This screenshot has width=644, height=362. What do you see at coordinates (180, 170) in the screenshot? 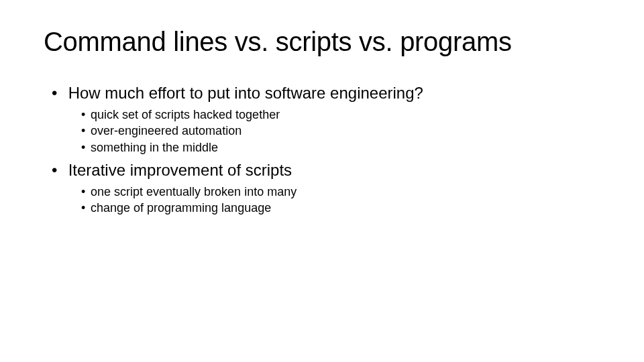
I see `bullet-text: Iterative improvement of scripts` at bounding box center [180, 170].